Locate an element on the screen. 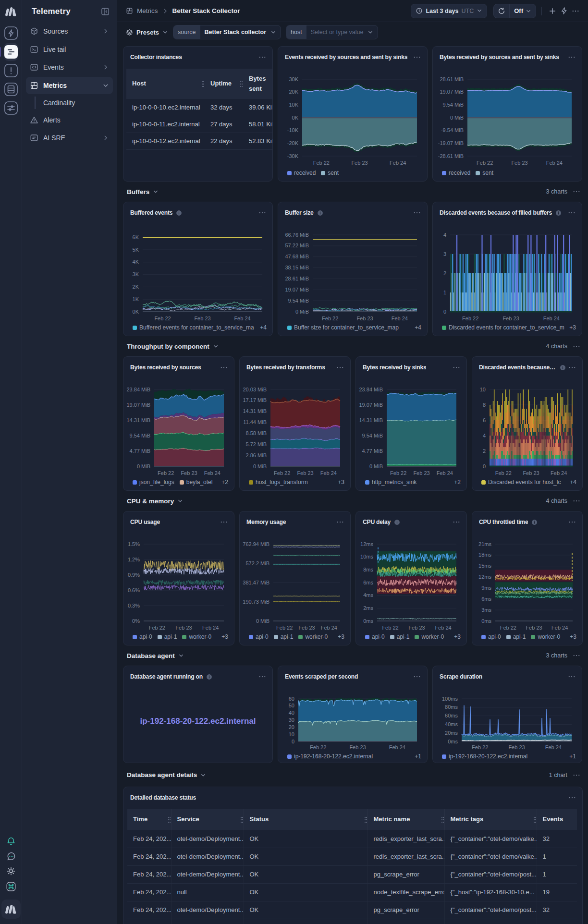  svg-text: -20K is located at coordinates (293, 143).